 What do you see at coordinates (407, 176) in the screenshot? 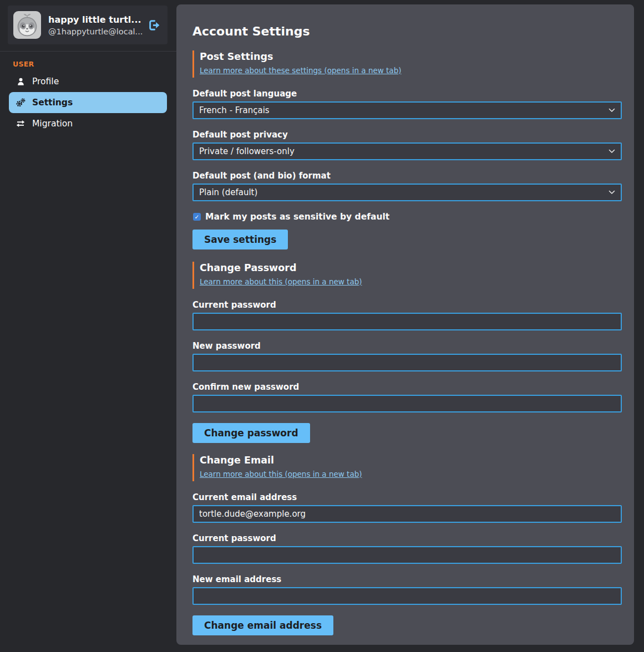
I see `field-label: Default post (and bio) format` at bounding box center [407, 176].